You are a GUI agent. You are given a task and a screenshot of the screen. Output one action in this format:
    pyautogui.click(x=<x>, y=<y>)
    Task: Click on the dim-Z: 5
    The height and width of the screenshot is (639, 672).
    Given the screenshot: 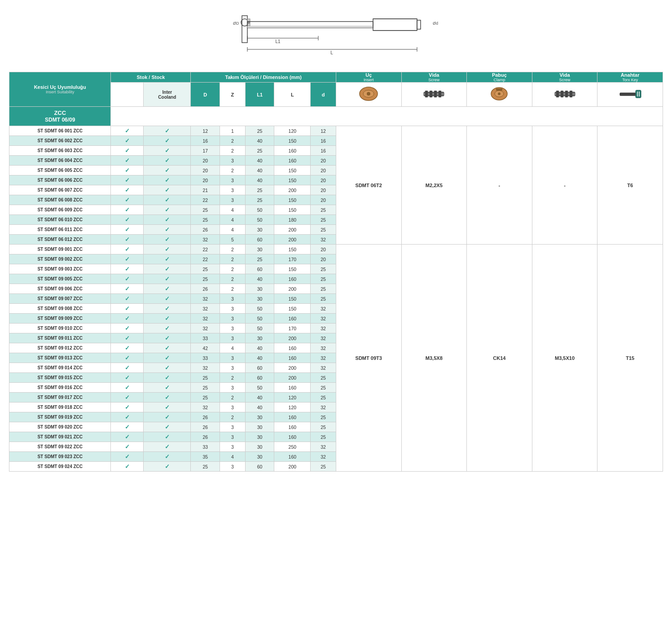 What is the action you would take?
    pyautogui.click(x=233, y=240)
    